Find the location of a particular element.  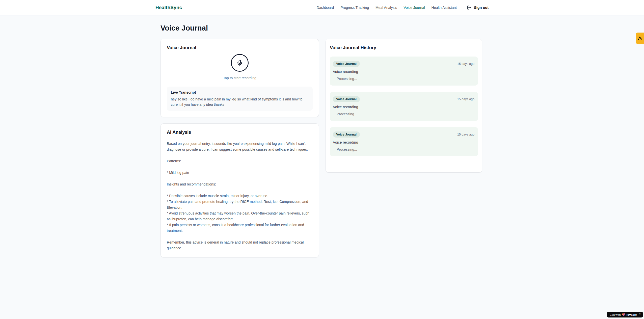

history-card-title: Voice Journal History is located at coordinates (404, 48).